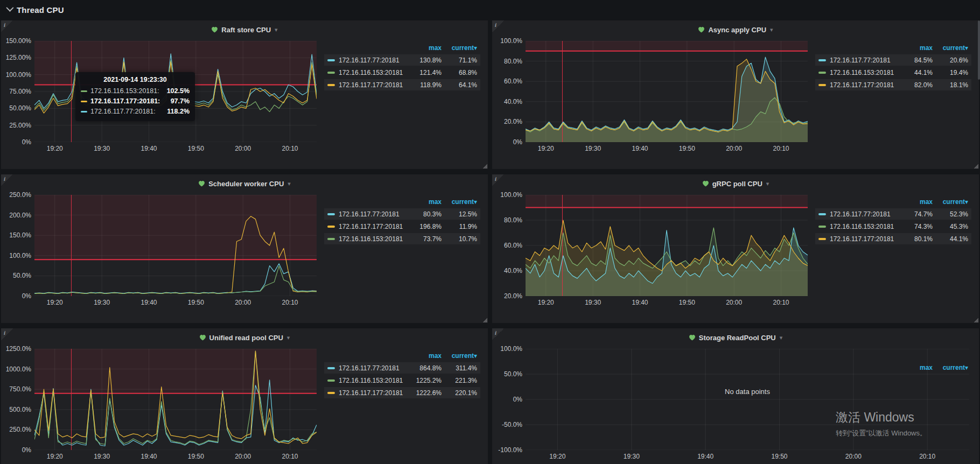 The height and width of the screenshot is (464, 980). Describe the element at coordinates (507, 122) in the screenshot. I see `y-axis-label: 20.0%` at that location.